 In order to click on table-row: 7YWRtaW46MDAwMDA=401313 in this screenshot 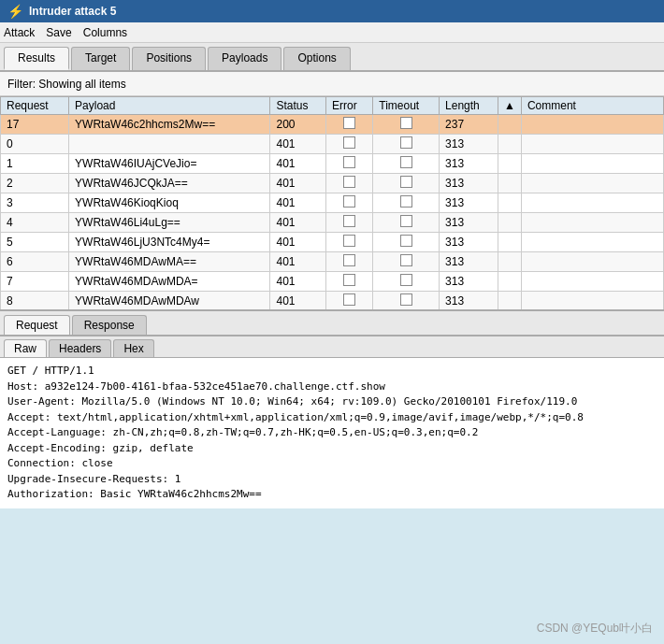, I will do `click(333, 282)`.